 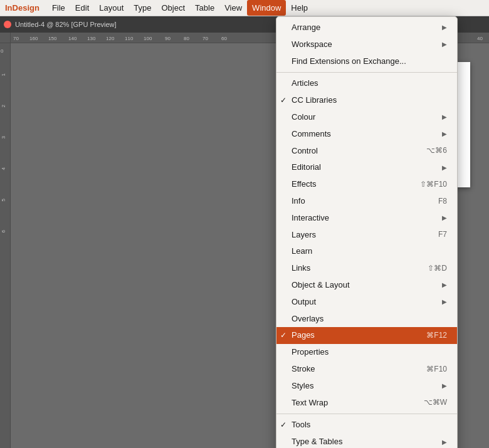 I want to click on tab-close-button, so click(x=8, y=24).